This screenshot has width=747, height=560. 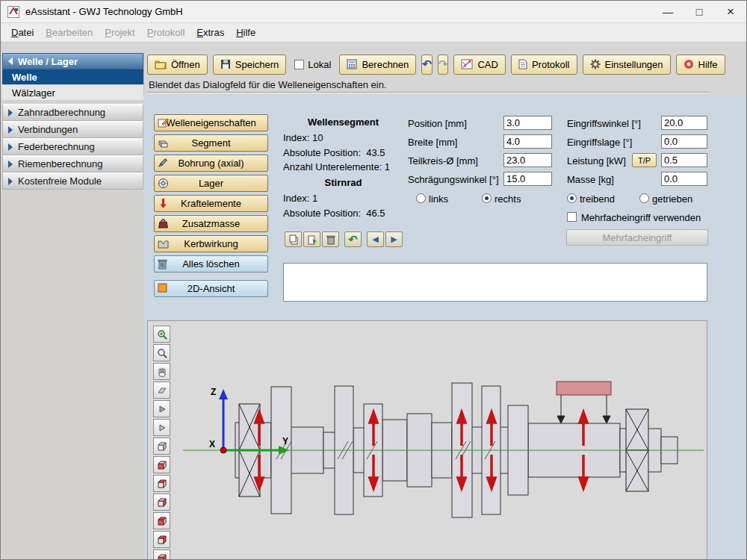 What do you see at coordinates (293, 239) in the screenshot?
I see `copy-element-button` at bounding box center [293, 239].